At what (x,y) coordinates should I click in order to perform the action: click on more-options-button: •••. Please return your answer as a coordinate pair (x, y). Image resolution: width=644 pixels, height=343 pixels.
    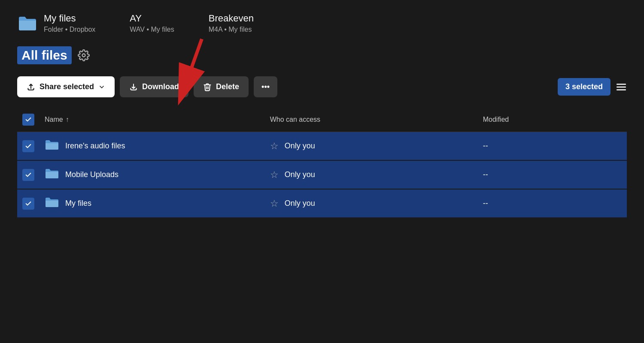
    Looking at the image, I should click on (265, 87).